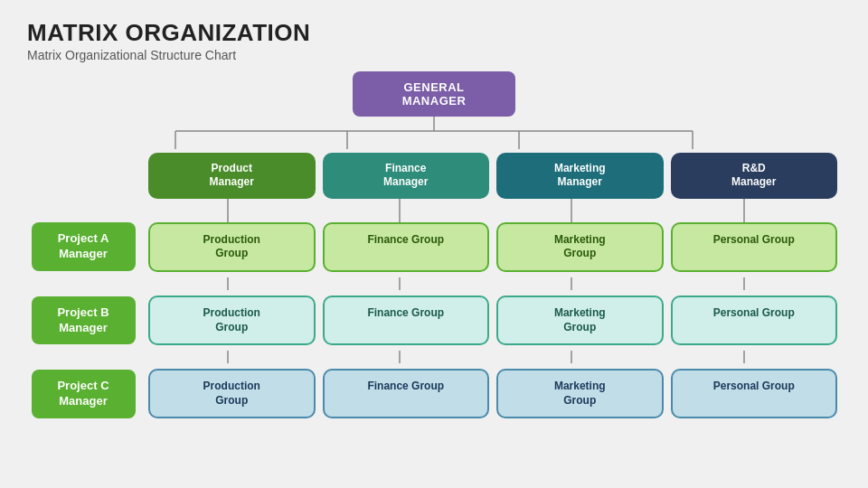 Image resolution: width=868 pixels, height=488 pixels. What do you see at coordinates (754, 248) in the screenshot?
I see `row-a-cell-4: Personal Group` at bounding box center [754, 248].